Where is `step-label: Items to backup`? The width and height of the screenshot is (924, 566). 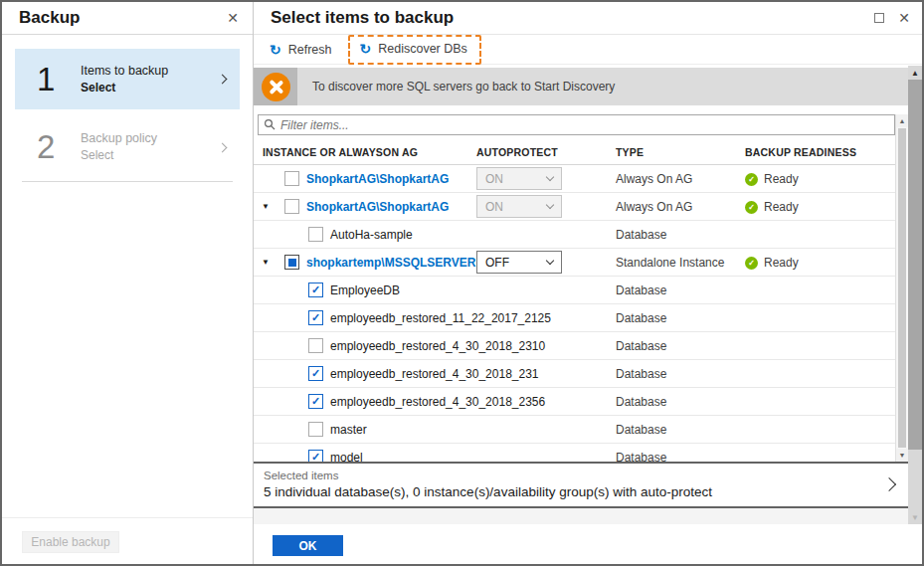
step-label: Items to backup is located at coordinates (149, 72).